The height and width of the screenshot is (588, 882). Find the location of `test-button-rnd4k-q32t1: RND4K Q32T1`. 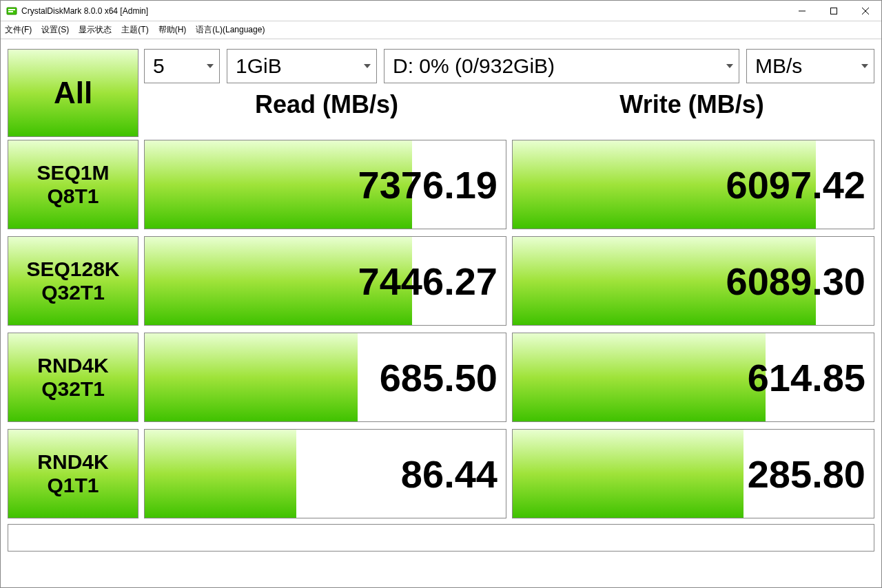

test-button-rnd4k-q32t1: RND4K Q32T1 is located at coordinates (73, 377).